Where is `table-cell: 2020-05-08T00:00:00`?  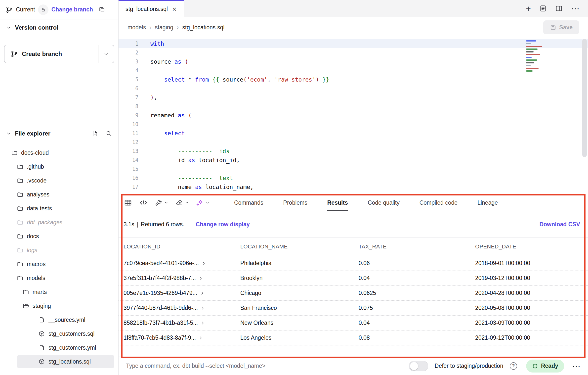 table-cell: 2020-05-08T00:00:00 is located at coordinates (529, 308).